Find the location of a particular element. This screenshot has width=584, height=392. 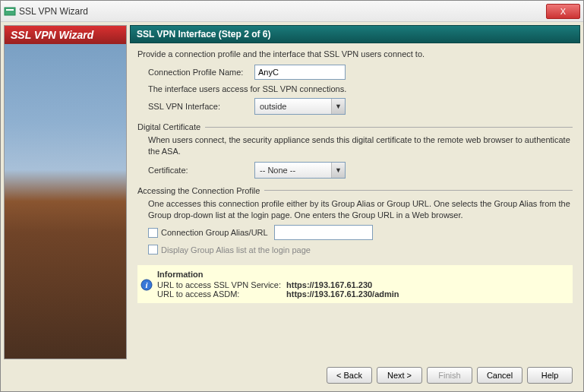

accessing-legend-text: Accessing the Connection Profile is located at coordinates (199, 191).